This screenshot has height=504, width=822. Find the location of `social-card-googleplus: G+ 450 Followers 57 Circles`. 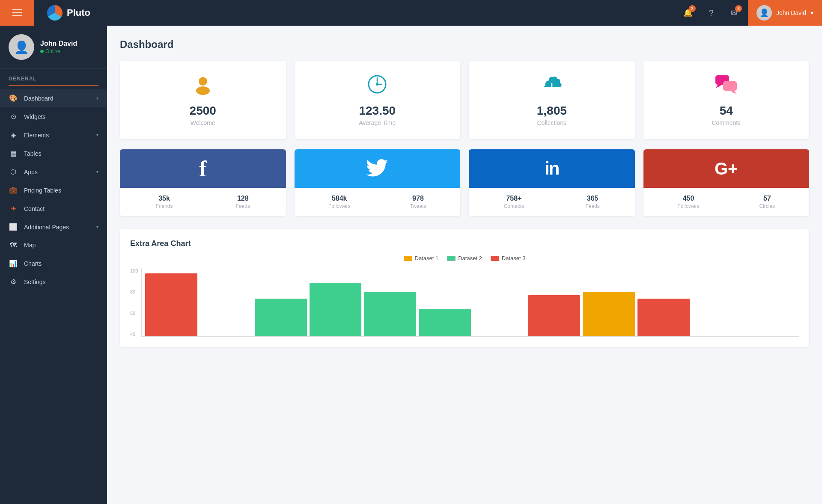

social-card-googleplus: G+ 450 Followers 57 Circles is located at coordinates (727, 183).